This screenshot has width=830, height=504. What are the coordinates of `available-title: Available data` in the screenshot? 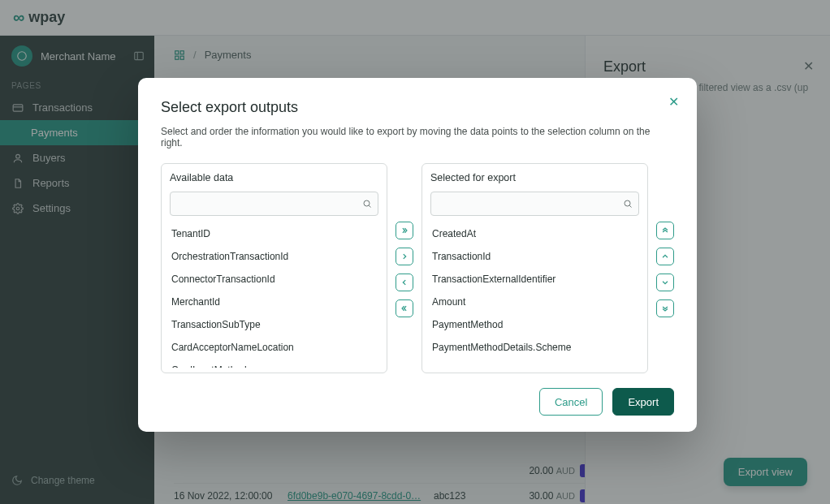 It's located at (275, 178).